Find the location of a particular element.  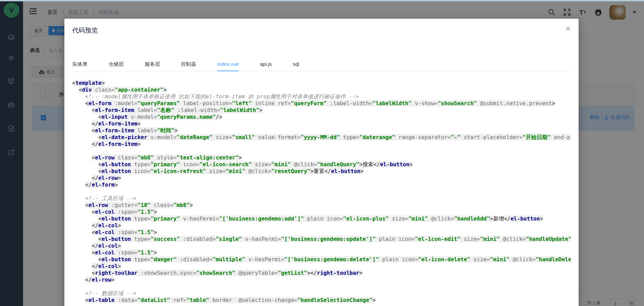

code-token: "['business:gendemo:update']" is located at coordinates (329, 239).